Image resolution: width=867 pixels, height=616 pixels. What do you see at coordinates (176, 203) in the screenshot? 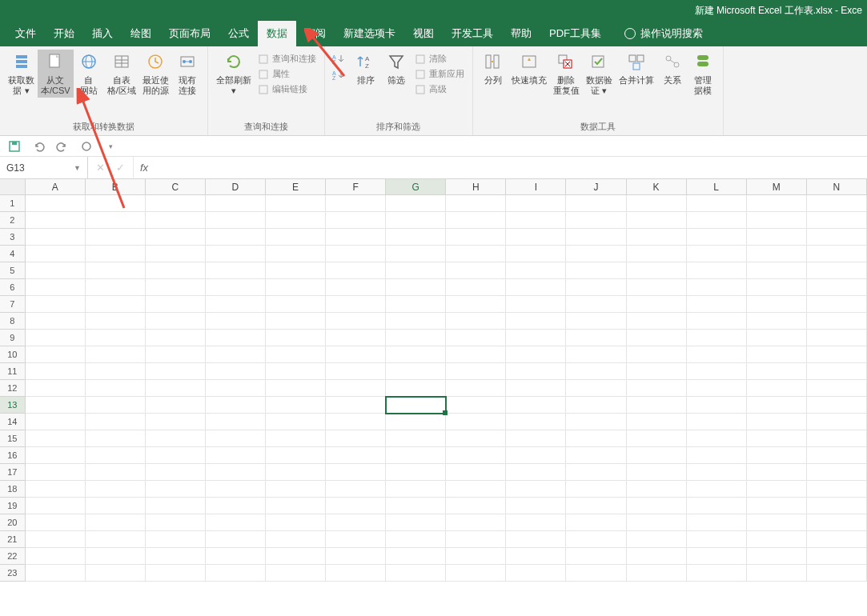
I see `cell-C1` at bounding box center [176, 203].